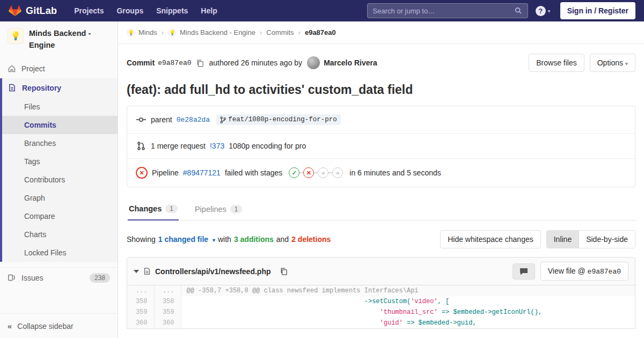 This screenshot has height=338, width=644. Describe the element at coordinates (211, 33) in the screenshot. I see `breadcrumb-item: 💡Minds Backend - Engine` at that location.